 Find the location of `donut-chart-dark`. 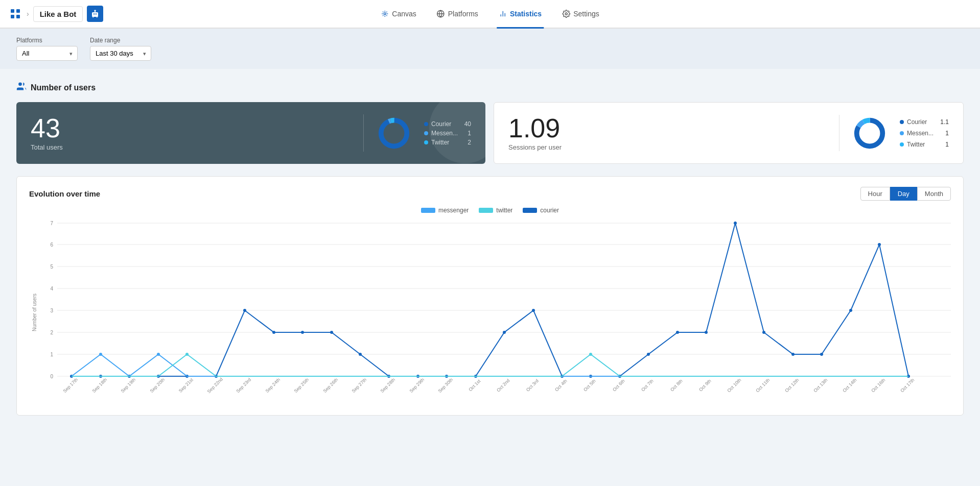

donut-chart-dark is located at coordinates (394, 133).